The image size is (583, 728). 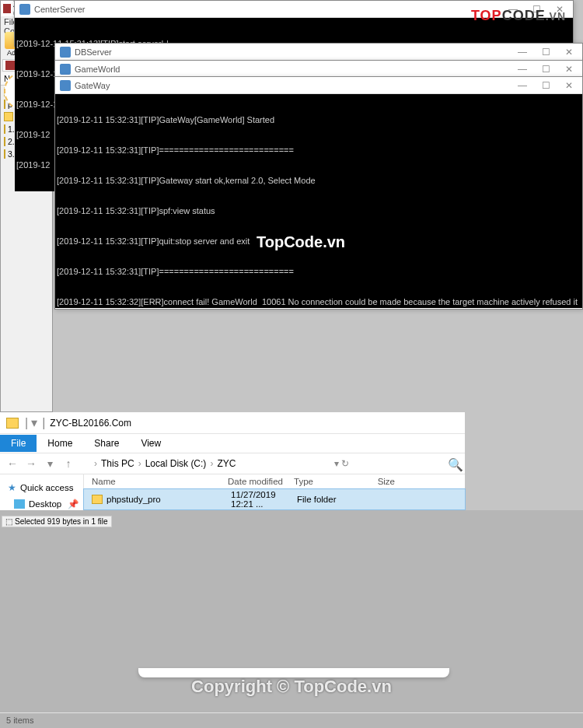 What do you see at coordinates (42, 504) in the screenshot?
I see `sidebar-item-desktop: Desktop📌` at bounding box center [42, 504].